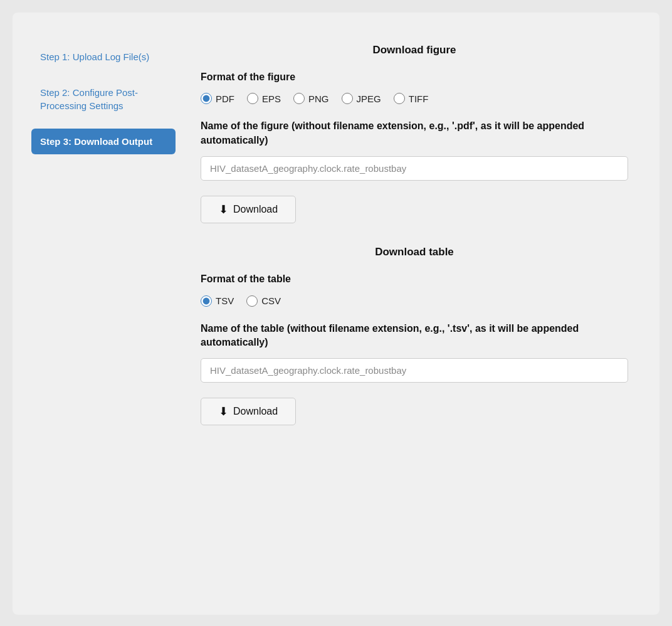  I want to click on table-name-input, so click(414, 370).